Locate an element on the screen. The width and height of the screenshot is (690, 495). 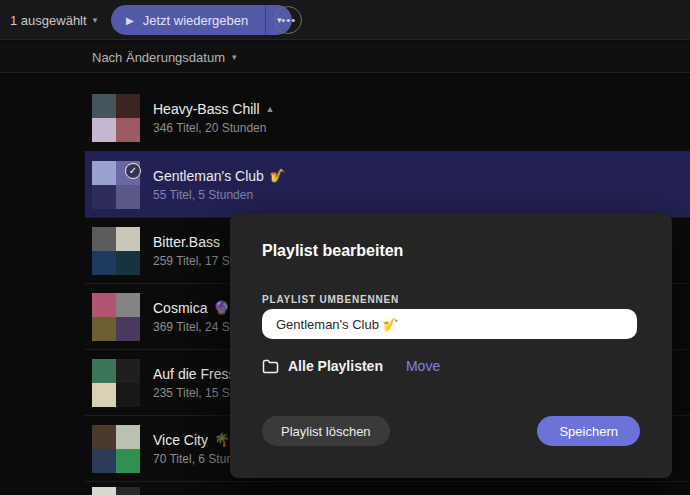
playlist-name-input is located at coordinates (450, 324).